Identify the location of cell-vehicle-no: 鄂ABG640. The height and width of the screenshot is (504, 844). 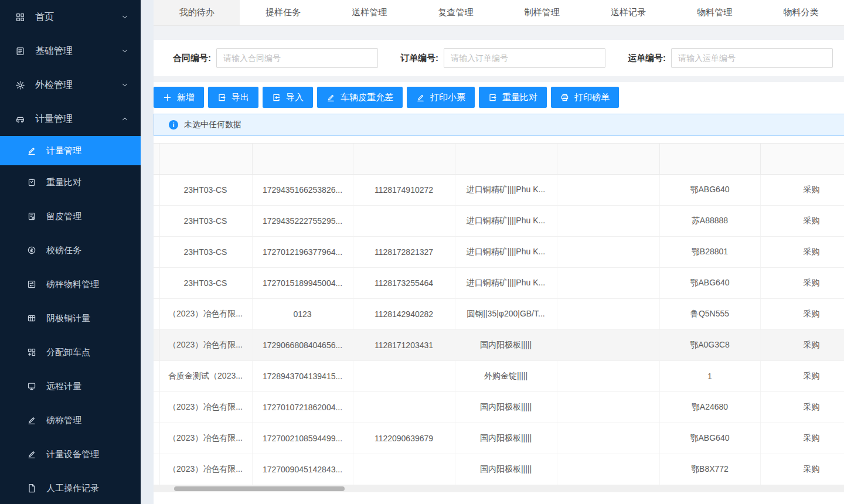
(710, 190).